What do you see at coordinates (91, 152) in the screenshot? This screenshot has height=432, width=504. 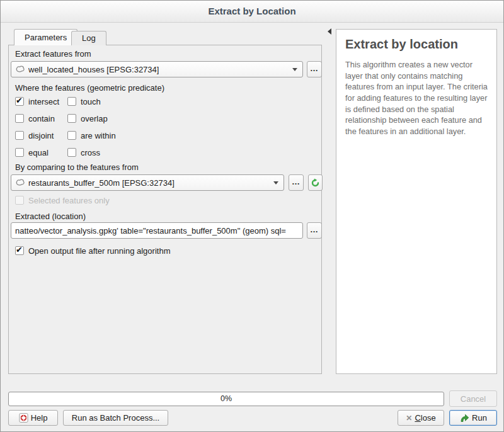 I see `checkbox-label: cross` at bounding box center [91, 152].